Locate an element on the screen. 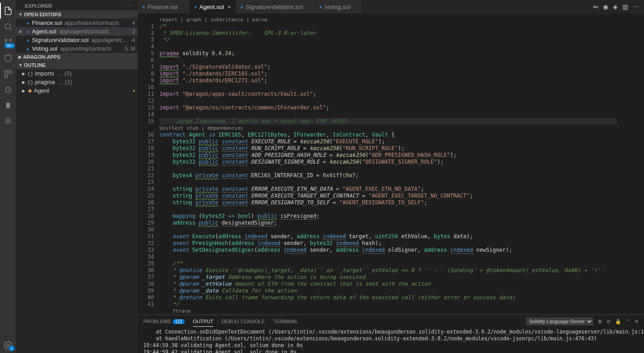 The image size is (644, 353). activity-bar: 4k+ 1 is located at coordinates (8, 176).